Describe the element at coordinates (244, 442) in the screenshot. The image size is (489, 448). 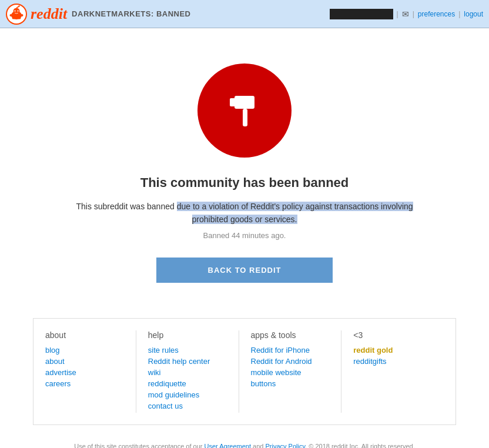
I see `bottom-footer: Use of this site constitutes acceptance …` at that location.